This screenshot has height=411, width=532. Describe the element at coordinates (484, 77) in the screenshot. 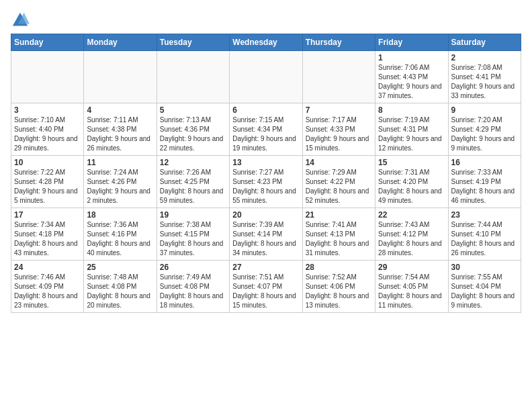

I see `calendar-cell: 2Sunrise: 7:08 AM Sunset: 4:41 PM Daylig…` at that location.